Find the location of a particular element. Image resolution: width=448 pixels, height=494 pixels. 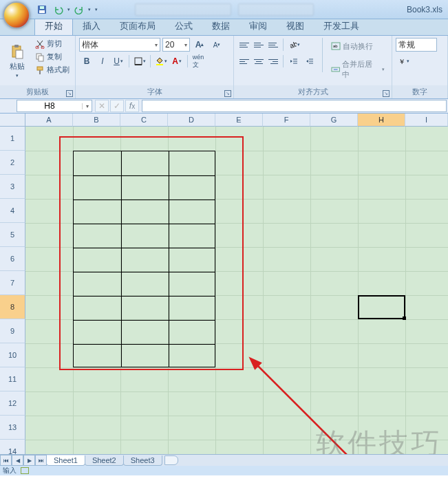

row-header: 6 is located at coordinates (12, 259).